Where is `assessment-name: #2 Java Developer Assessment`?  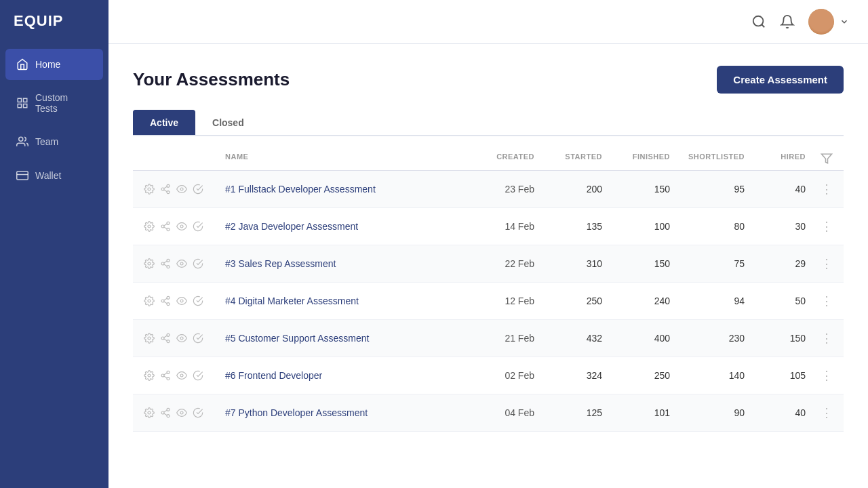
assessment-name: #2 Java Developer Assessment is located at coordinates (339, 226).